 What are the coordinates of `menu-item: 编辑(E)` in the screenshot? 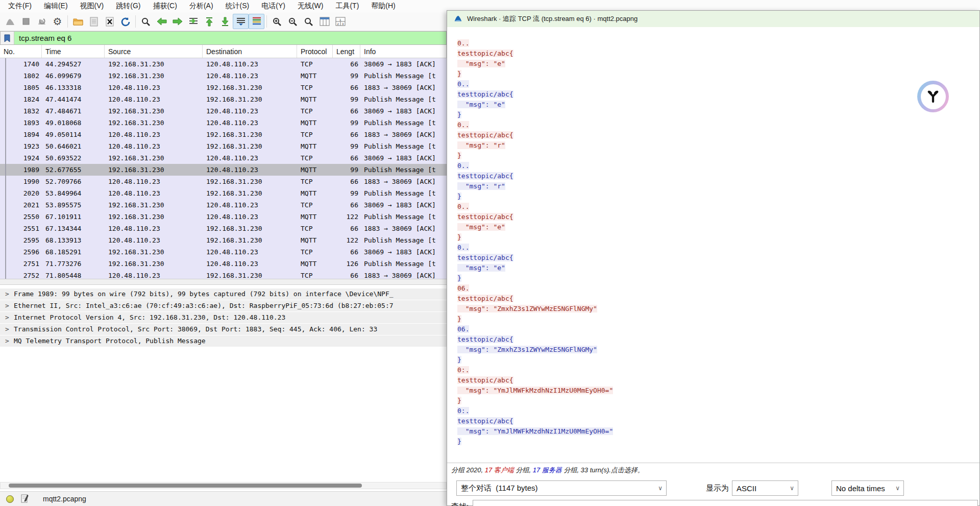 It's located at (56, 6).